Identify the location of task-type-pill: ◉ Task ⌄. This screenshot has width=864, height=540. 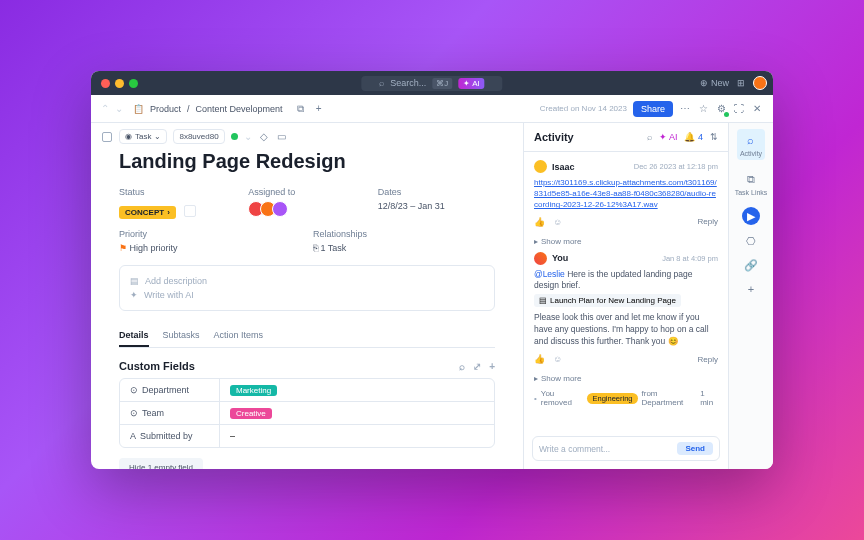
(143, 136).